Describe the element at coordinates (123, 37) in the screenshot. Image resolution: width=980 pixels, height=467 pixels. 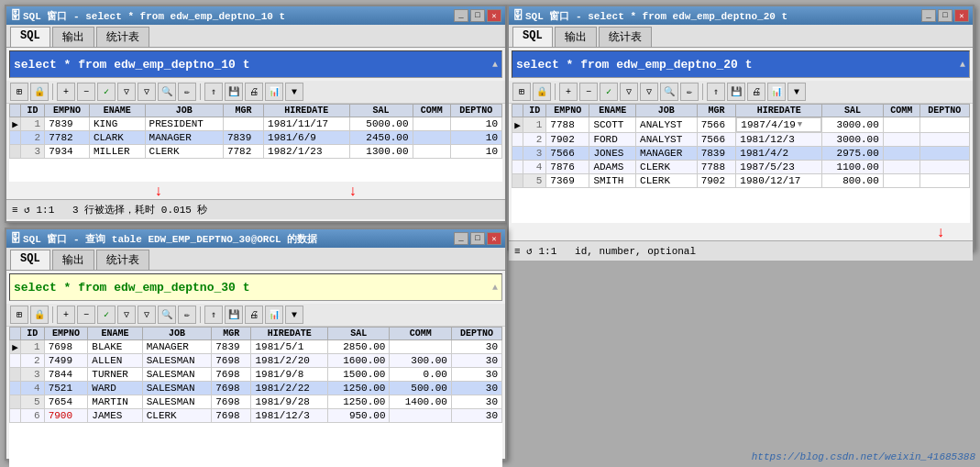
I see `tab-stats-win1: 统计表` at that location.